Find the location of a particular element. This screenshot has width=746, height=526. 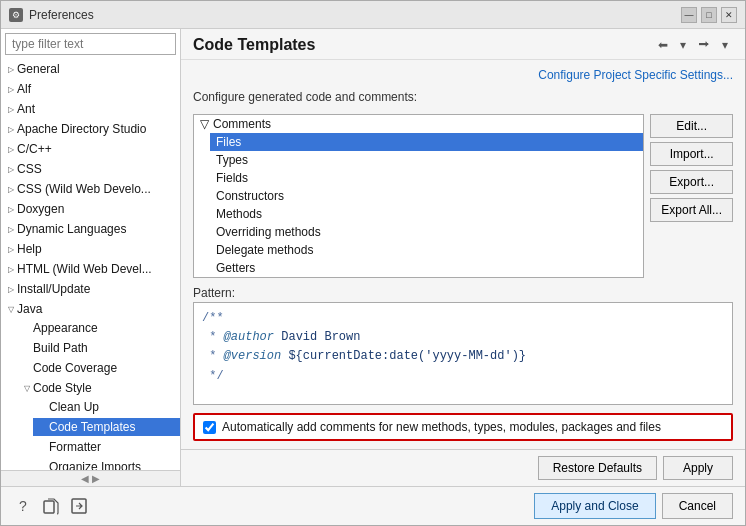

sidebar-item-ant: ▷ Ant is located at coordinates (90, 109).